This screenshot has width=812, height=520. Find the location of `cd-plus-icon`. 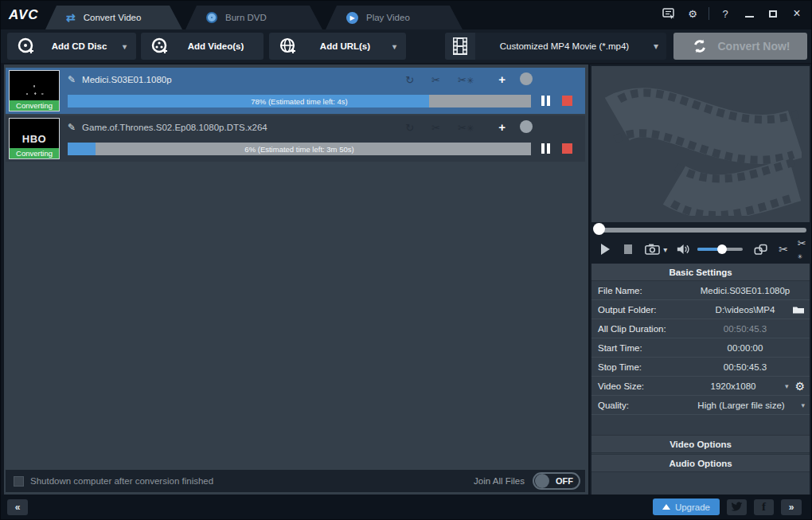

cd-plus-icon is located at coordinates (26, 46).